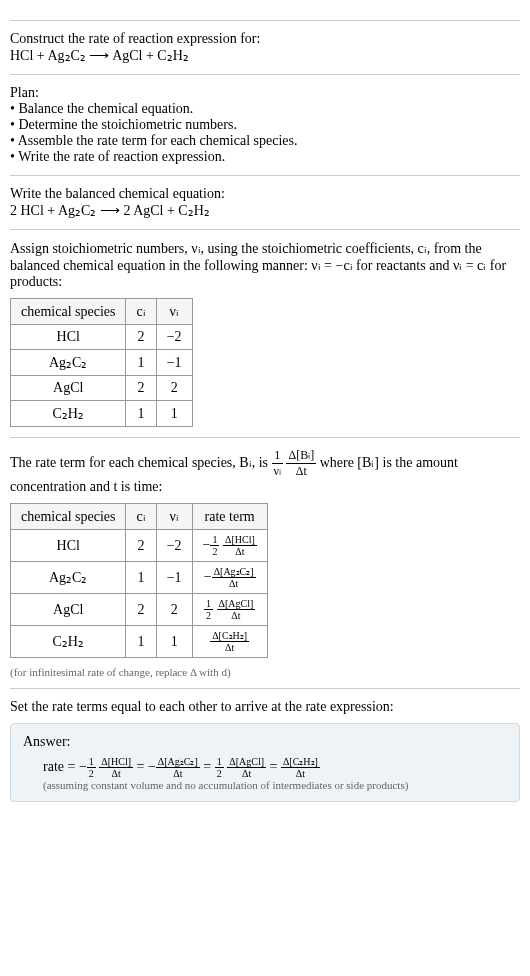 The height and width of the screenshot is (976, 530). Describe the element at coordinates (265, 194) in the screenshot. I see `balanced-title: Write the balanced chemical equation:` at that location.